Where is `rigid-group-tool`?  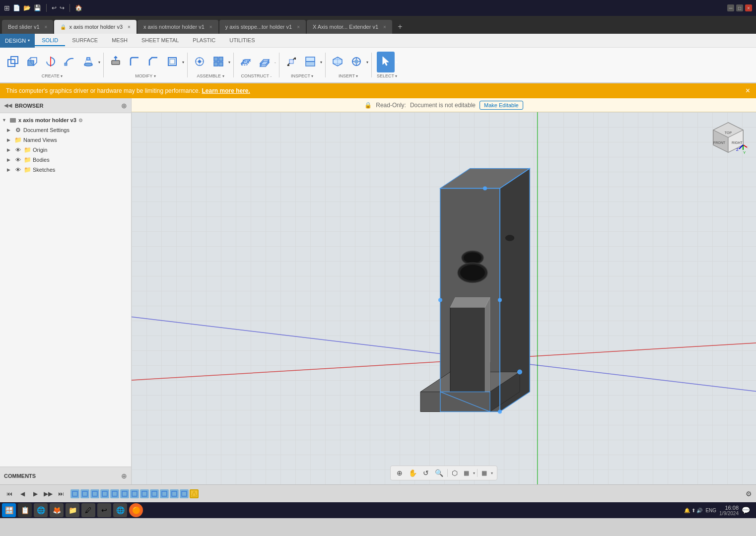
rigid-group-tool is located at coordinates (218, 62).